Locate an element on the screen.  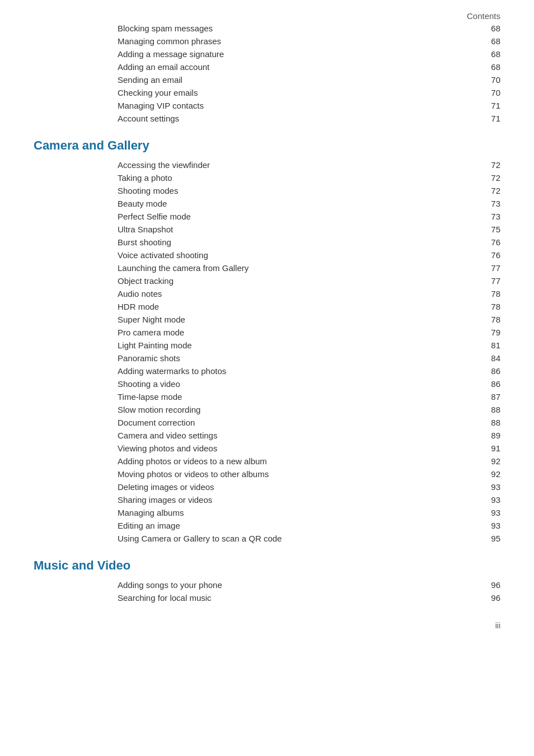
entry-title: Deleting images or videos is located at coordinates (301, 487).